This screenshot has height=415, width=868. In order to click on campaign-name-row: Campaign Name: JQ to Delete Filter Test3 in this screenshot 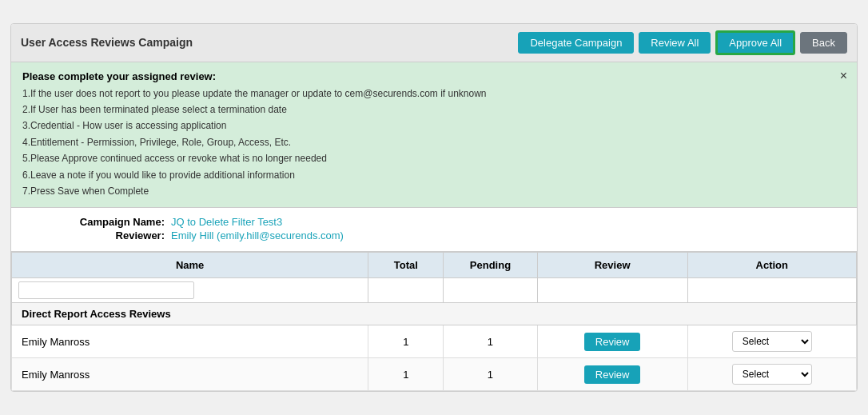, I will do `click(434, 222)`.